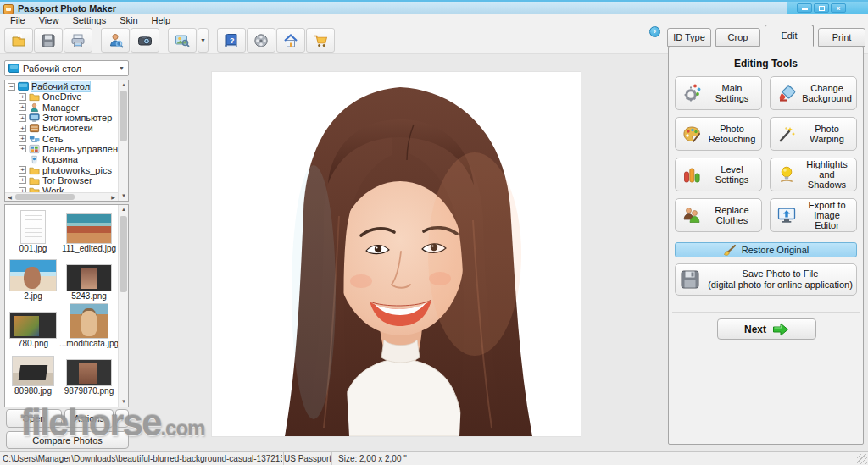  I want to click on status-bar: C:\Users\Manager\Downloads\beautiful-blu…, so click(434, 458).